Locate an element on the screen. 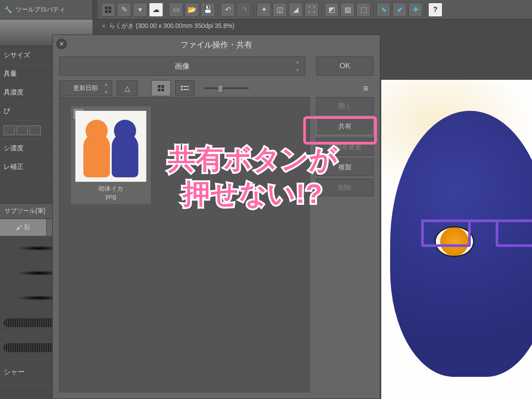  select-all-icon: ◫ is located at coordinates (280, 10).